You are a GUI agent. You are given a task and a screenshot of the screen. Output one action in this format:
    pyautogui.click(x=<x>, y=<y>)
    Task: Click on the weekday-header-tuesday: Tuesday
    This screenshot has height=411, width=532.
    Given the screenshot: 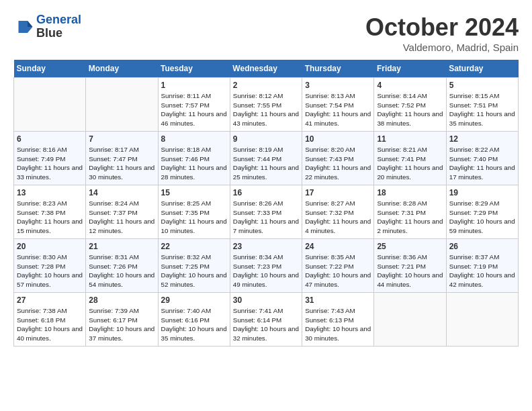 What is the action you would take?
    pyautogui.click(x=193, y=68)
    